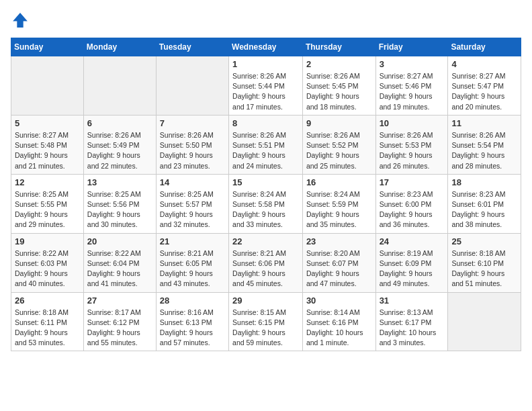 Image resolution: width=532 pixels, height=411 pixels. I want to click on column-header-thursday: Thursday, so click(339, 47).